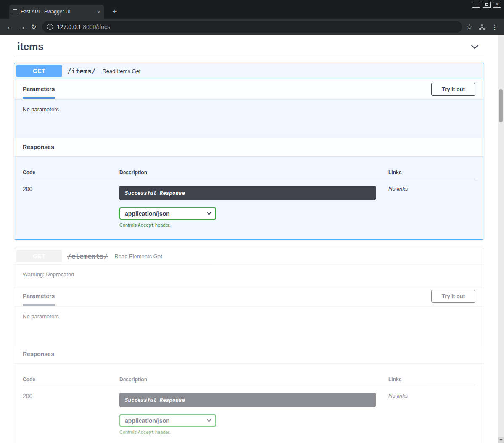 The width and height of the screenshot is (504, 443). I want to click on url-text: 127.0.0.1:8000/docs, so click(83, 27).